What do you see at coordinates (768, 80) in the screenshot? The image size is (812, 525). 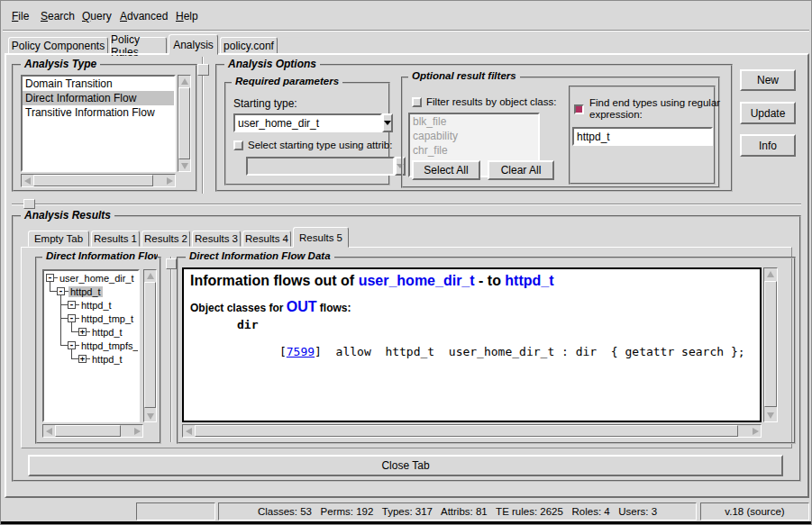 I see `new-button: New` at bounding box center [768, 80].